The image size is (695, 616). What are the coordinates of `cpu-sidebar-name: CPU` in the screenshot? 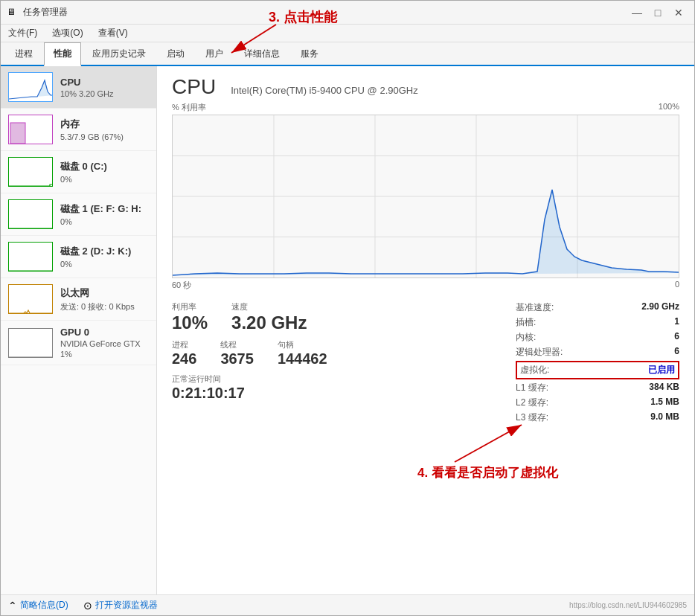 It's located at (104, 82).